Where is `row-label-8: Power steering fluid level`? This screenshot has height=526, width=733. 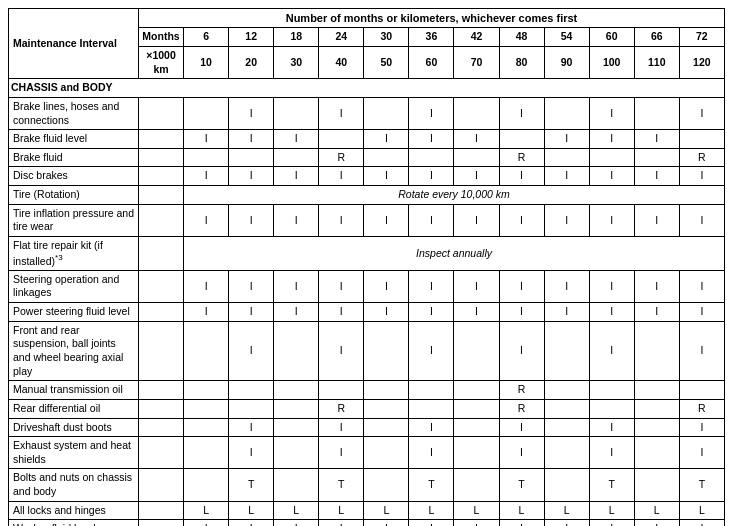
row-label-8: Power steering fluid level is located at coordinates (74, 312).